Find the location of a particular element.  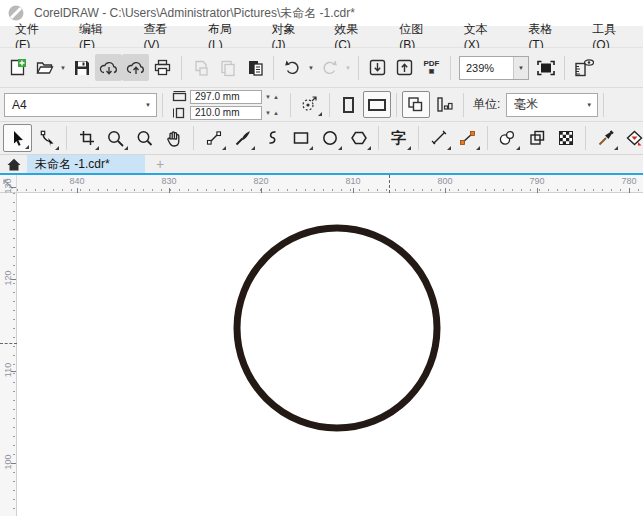

freehand-tool is located at coordinates (214, 138).